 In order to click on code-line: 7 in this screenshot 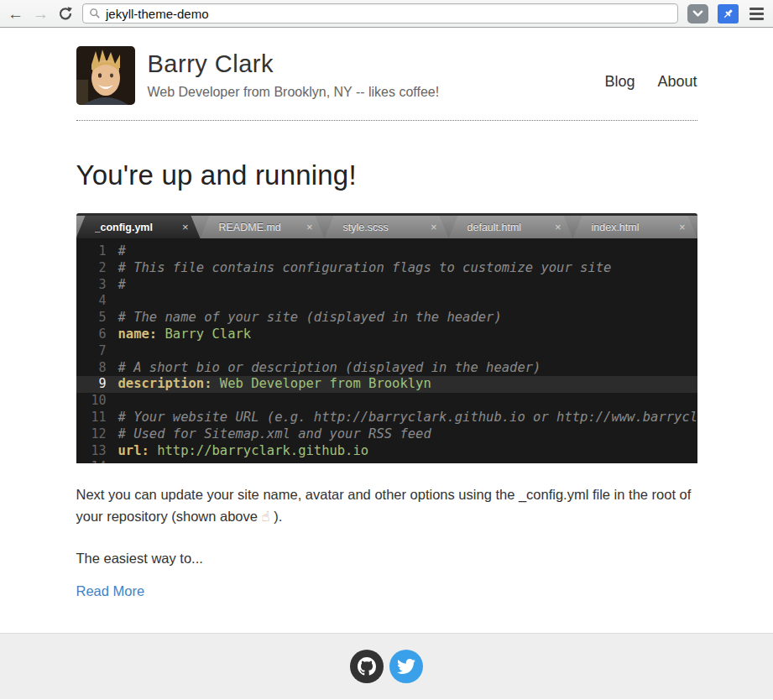, I will do `click(387, 352)`.